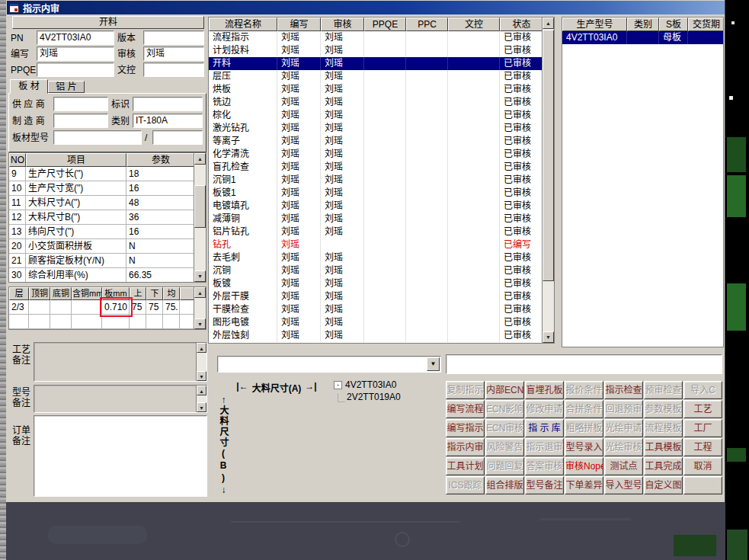 The height and width of the screenshot is (560, 749). Describe the element at coordinates (584, 485) in the screenshot. I see `action-button: 下单差异` at that location.